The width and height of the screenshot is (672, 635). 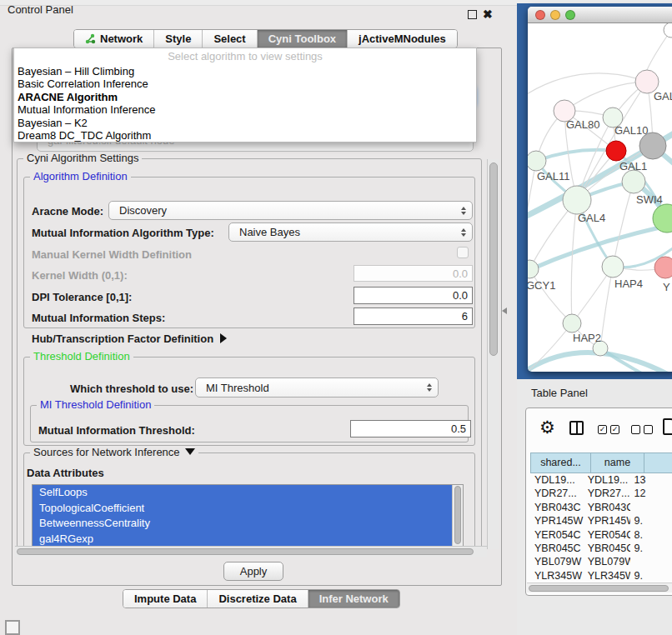 What do you see at coordinates (572, 323) in the screenshot?
I see `network-node-HAP2` at bounding box center [572, 323].